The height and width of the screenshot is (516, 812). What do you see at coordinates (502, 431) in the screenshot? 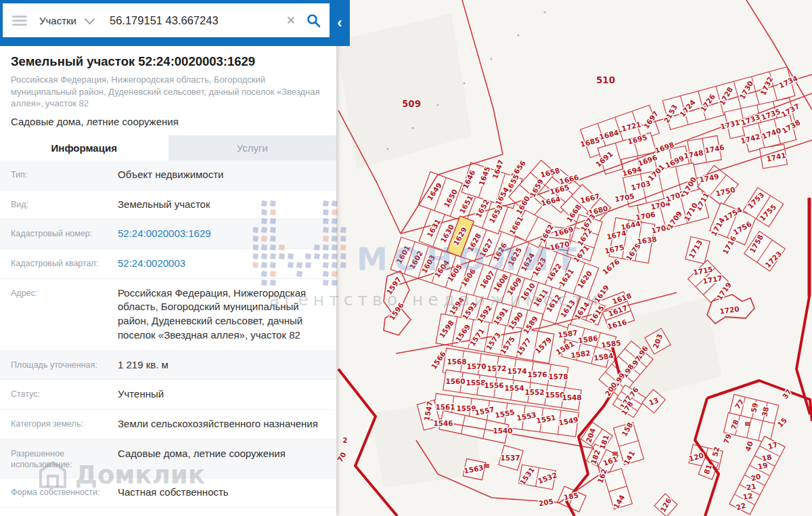
I see `parcel-label: 1540` at bounding box center [502, 431].